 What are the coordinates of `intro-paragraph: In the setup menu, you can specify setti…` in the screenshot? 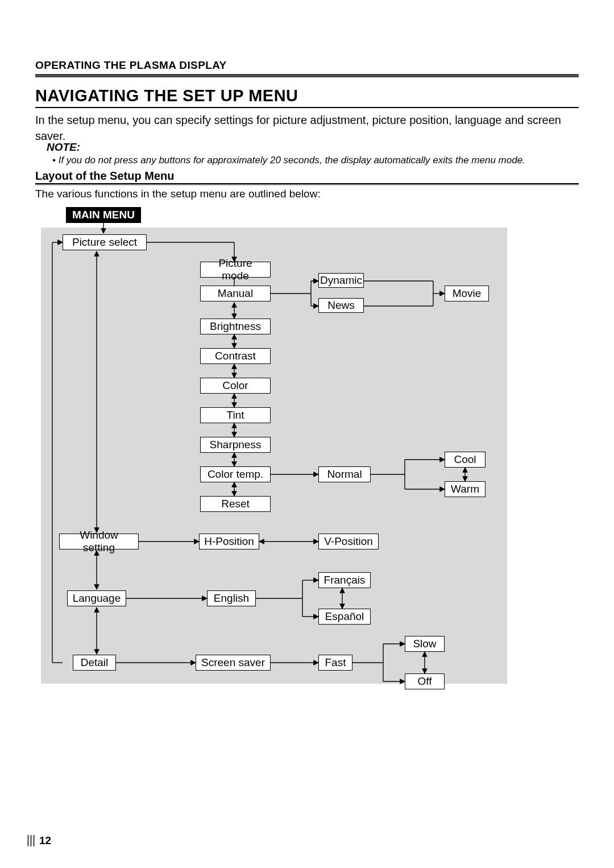 It's located at (307, 129).